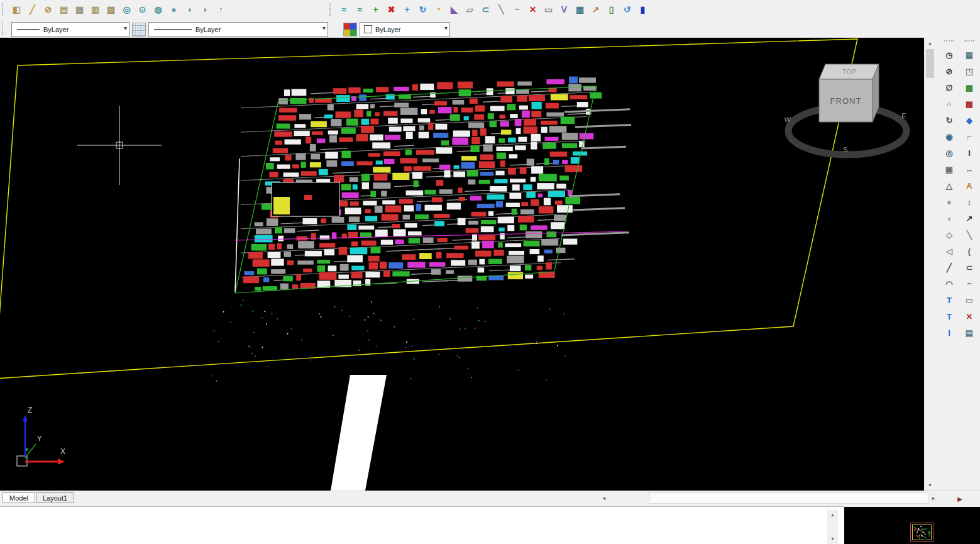 The image size is (980, 544). I want to click on tab-overflow-button: ▶, so click(960, 499).